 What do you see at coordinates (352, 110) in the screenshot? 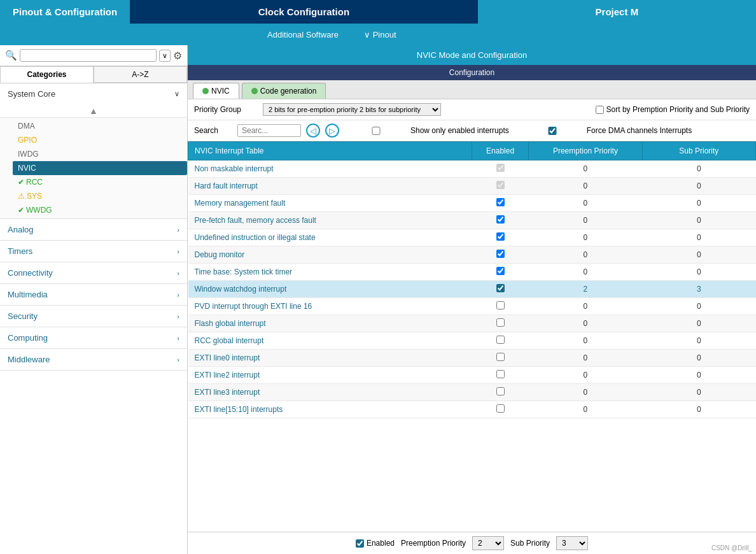
I see `priority-group-select: 2 bits for pre-emption priority 2 bits f…` at bounding box center [352, 110].